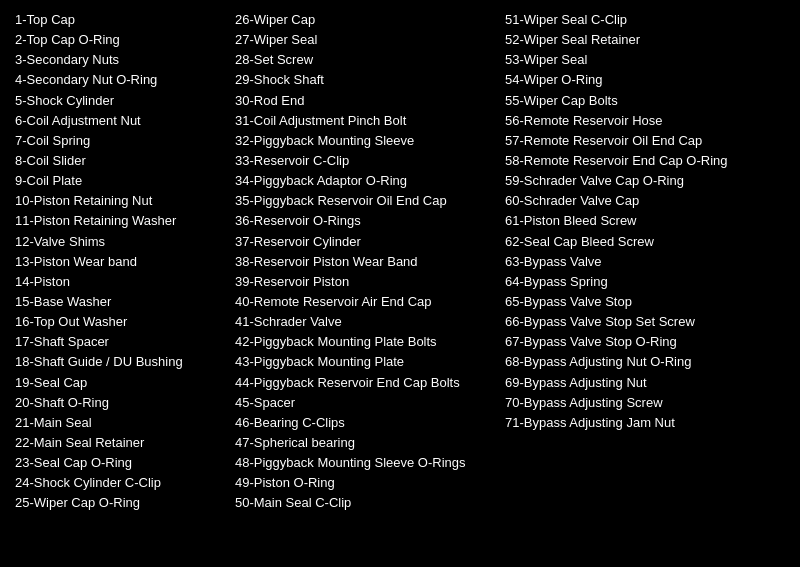  I want to click on list-item: 55-Wiper Cap Bolts, so click(640, 101).